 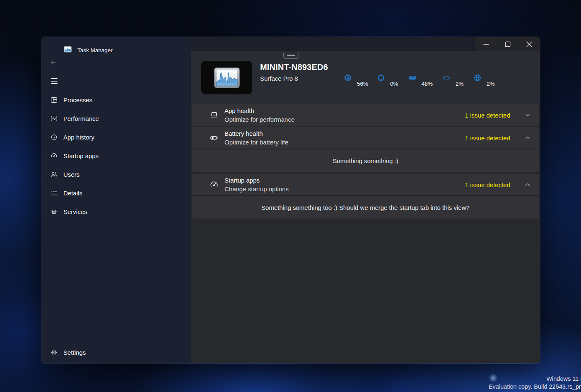 What do you see at coordinates (477, 79) in the screenshot?
I see `network-icon` at bounding box center [477, 79].